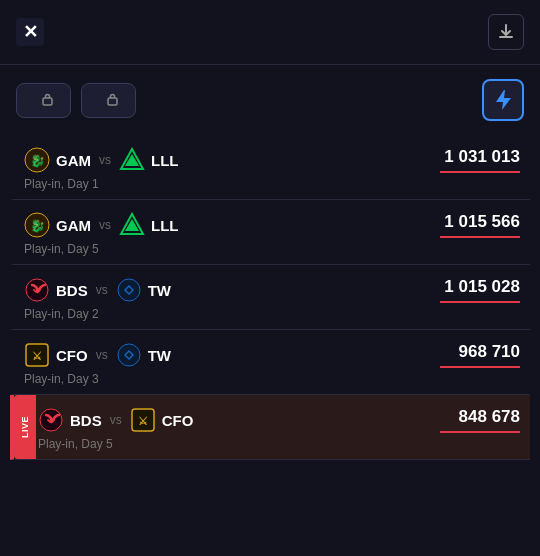 Image resolution: width=540 pixels, height=556 pixels. Describe the element at coordinates (482, 287) in the screenshot. I see `viewers-count: 1 015 028` at that location.